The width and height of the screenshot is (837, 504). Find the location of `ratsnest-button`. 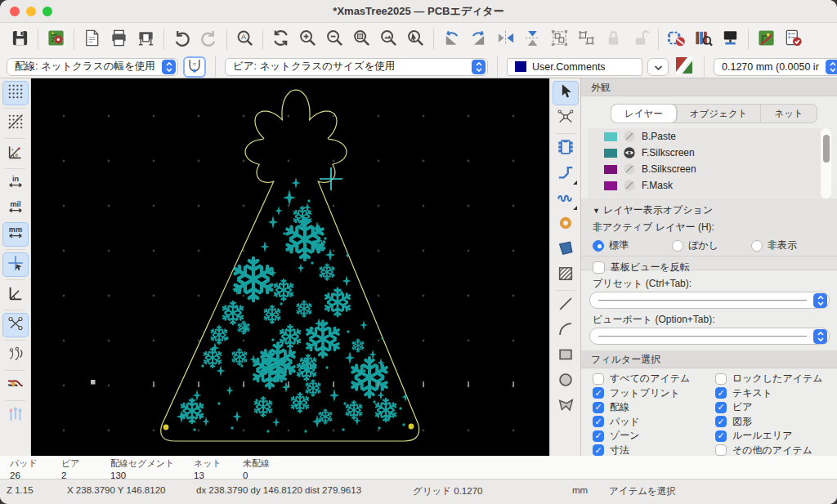

ratsnest-button is located at coordinates (16, 325).